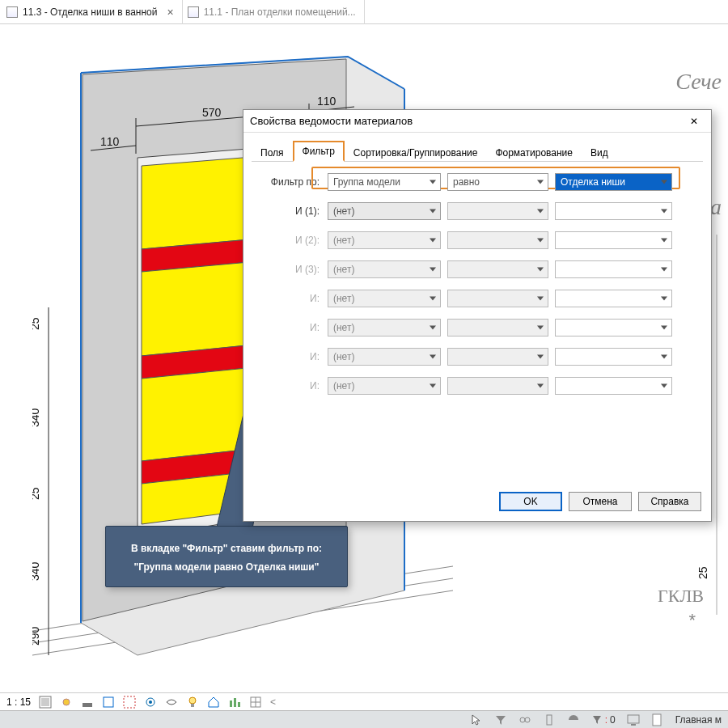 The height and width of the screenshot is (728, 728). What do you see at coordinates (66, 702) in the screenshot?
I see `sun-icon` at bounding box center [66, 702].